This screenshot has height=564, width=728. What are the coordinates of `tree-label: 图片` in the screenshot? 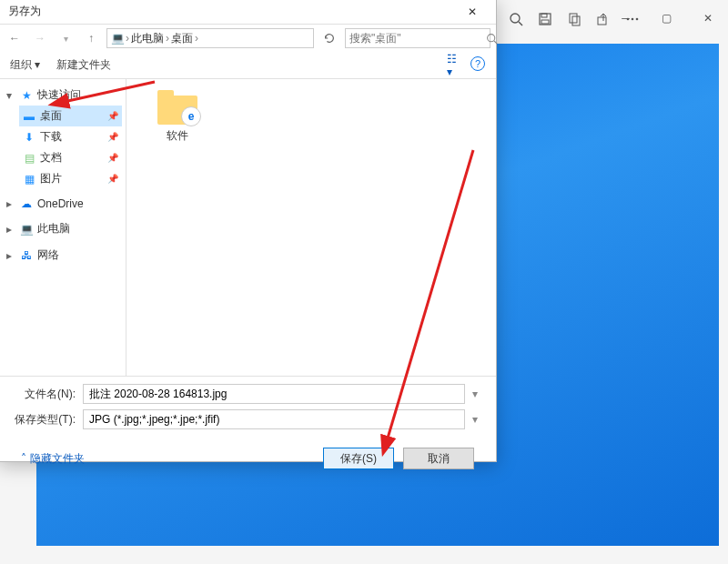 It's located at (51, 178).